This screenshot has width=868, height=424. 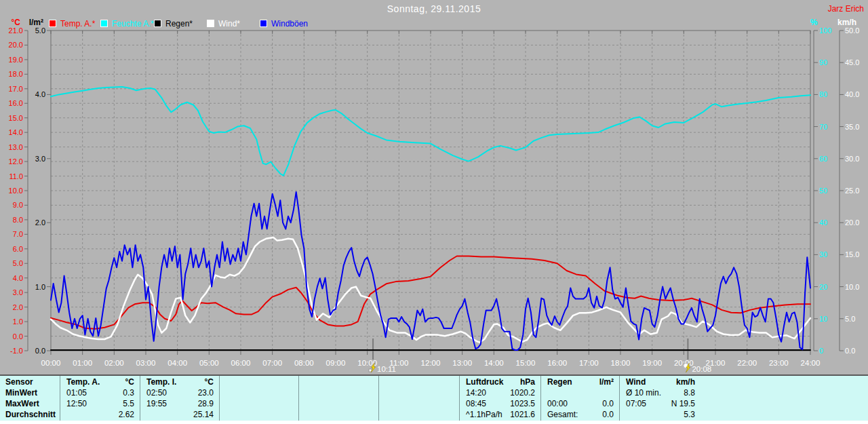 I want to click on table-cell: 02:5023.0, so click(x=179, y=393).